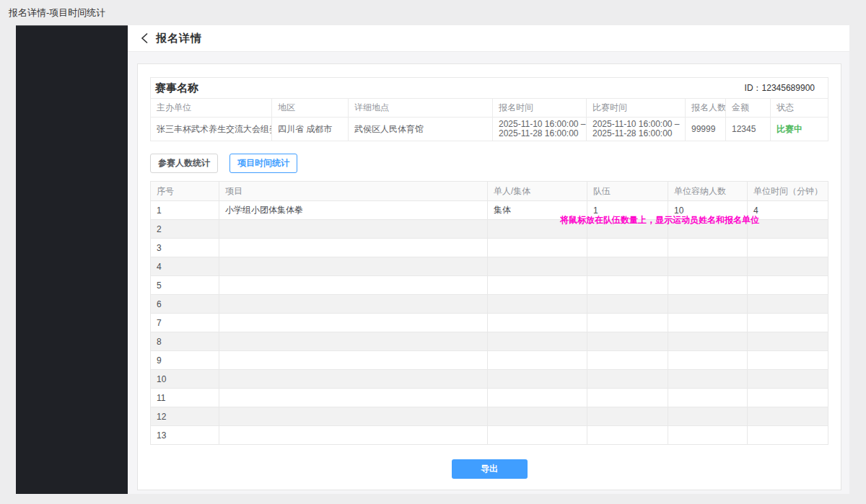  Describe the element at coordinates (489, 469) in the screenshot. I see `export-button: 导出` at that location.